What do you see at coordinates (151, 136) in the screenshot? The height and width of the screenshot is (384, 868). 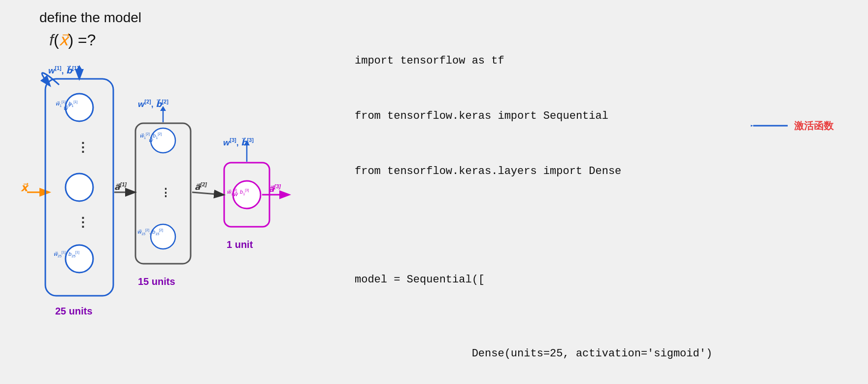 I see `node1-layer2-label: w⃗1[2], b1[2]` at bounding box center [151, 136].